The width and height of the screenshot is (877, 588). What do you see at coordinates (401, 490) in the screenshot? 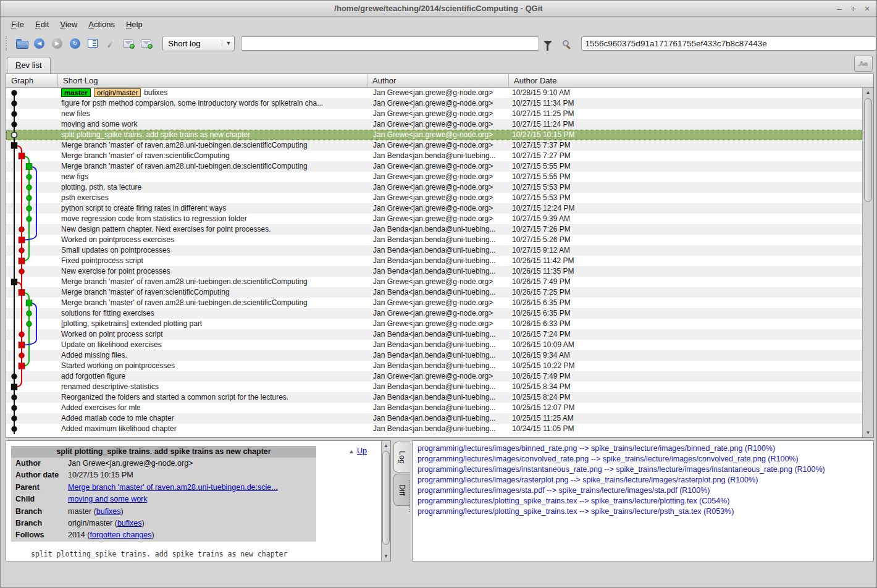
I see `tab-diff: Diff` at bounding box center [401, 490].